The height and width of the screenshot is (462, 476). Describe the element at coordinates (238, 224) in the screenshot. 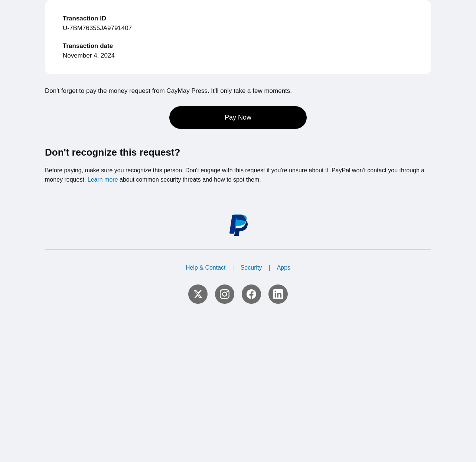

I see `paypal-logo-icon` at that location.